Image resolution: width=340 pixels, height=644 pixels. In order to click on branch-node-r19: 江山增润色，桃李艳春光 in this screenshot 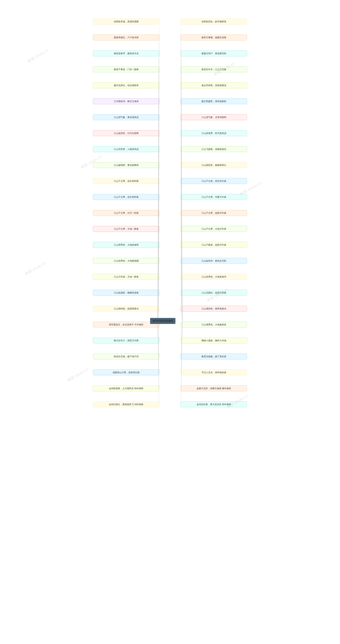, I will do `click(214, 308)`.